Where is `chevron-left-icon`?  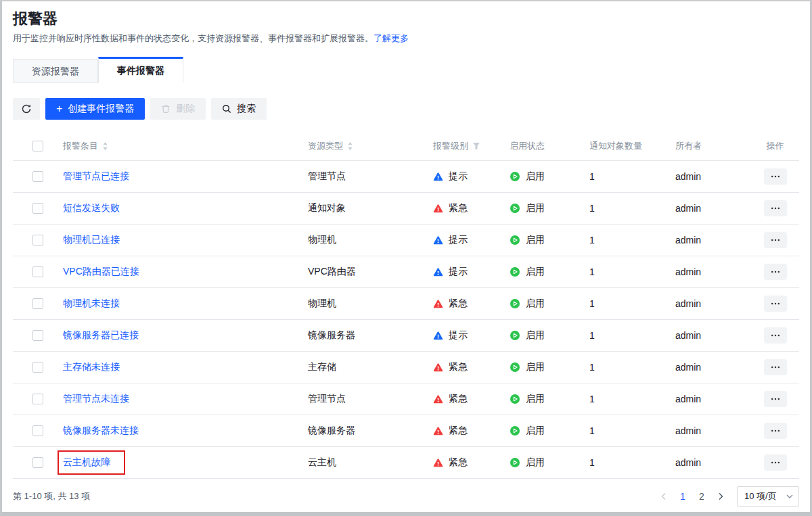 chevron-left-icon is located at coordinates (664, 496).